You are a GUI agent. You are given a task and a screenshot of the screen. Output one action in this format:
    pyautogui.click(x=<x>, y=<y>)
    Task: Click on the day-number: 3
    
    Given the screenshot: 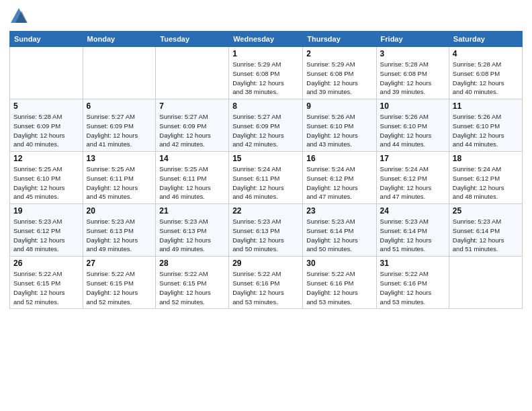 What is the action you would take?
    pyautogui.click(x=412, y=54)
    